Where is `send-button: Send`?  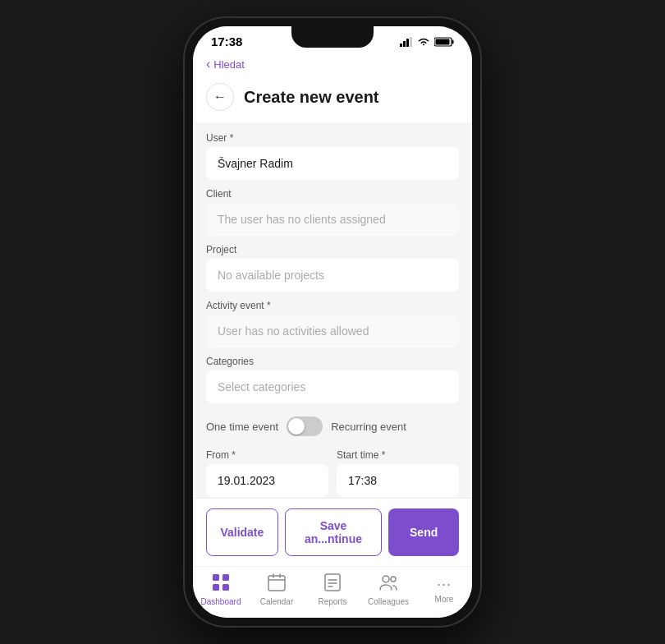 send-button: Send is located at coordinates (424, 532).